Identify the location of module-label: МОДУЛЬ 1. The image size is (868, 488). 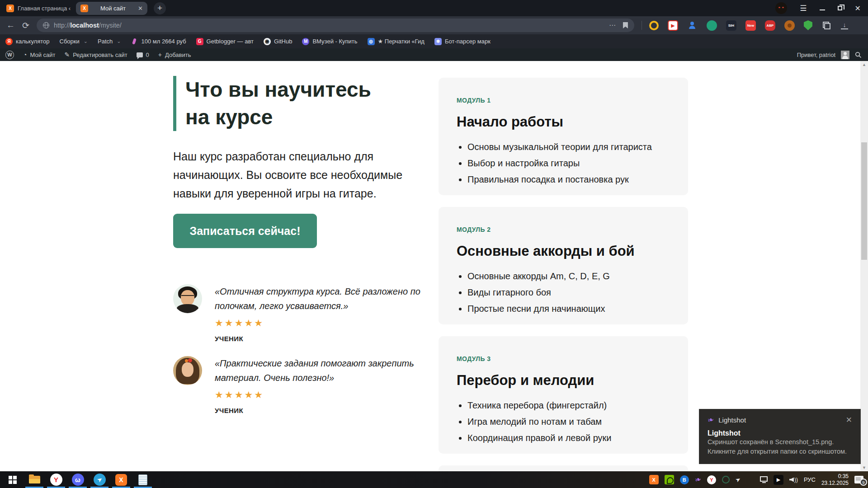
(563, 100).